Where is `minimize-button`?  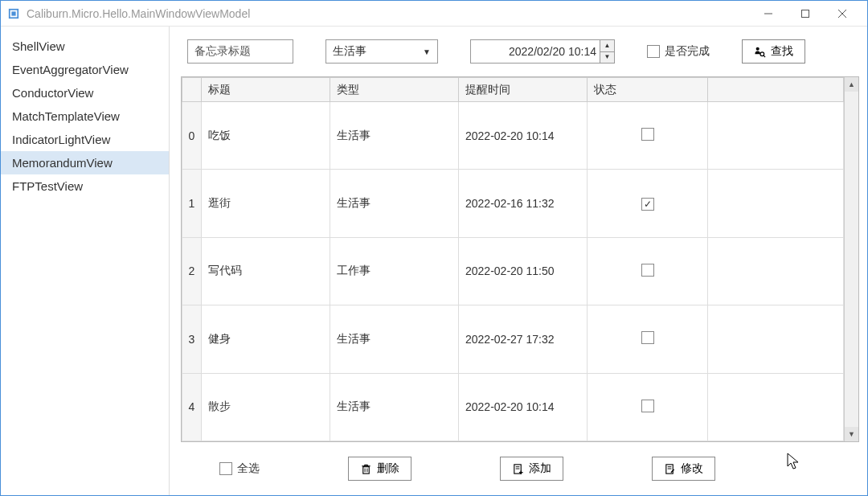
minimize-button is located at coordinates (768, 14).